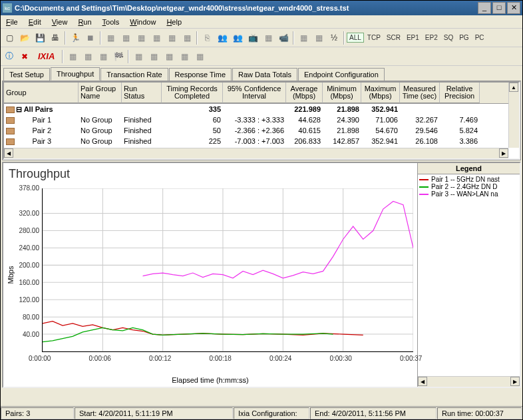 The height and width of the screenshot is (420, 523). I want to click on tool-icon-1: ▦, so click(110, 38).